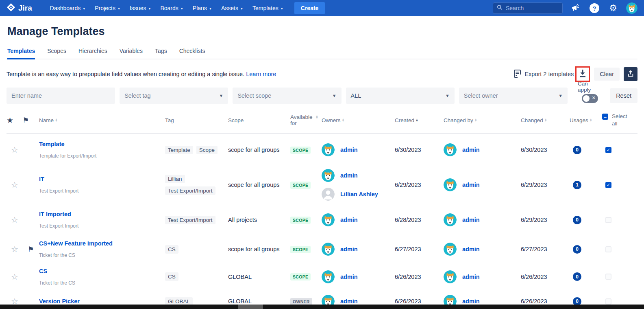  Describe the element at coordinates (174, 96) in the screenshot. I see `tag-filter-select: Select tag ▼` at that location.